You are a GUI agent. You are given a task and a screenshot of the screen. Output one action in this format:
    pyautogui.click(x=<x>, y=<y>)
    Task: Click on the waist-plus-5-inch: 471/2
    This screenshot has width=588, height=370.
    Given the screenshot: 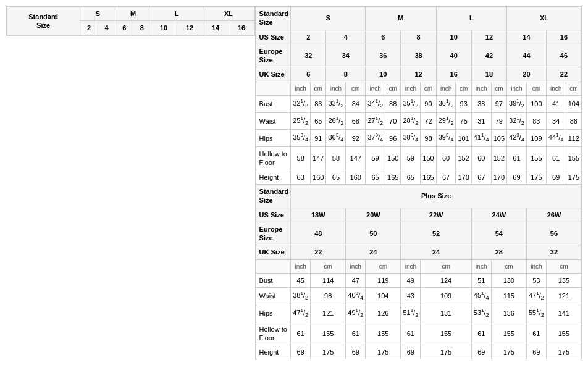 What is the action you would take?
    pyautogui.click(x=536, y=296)
    